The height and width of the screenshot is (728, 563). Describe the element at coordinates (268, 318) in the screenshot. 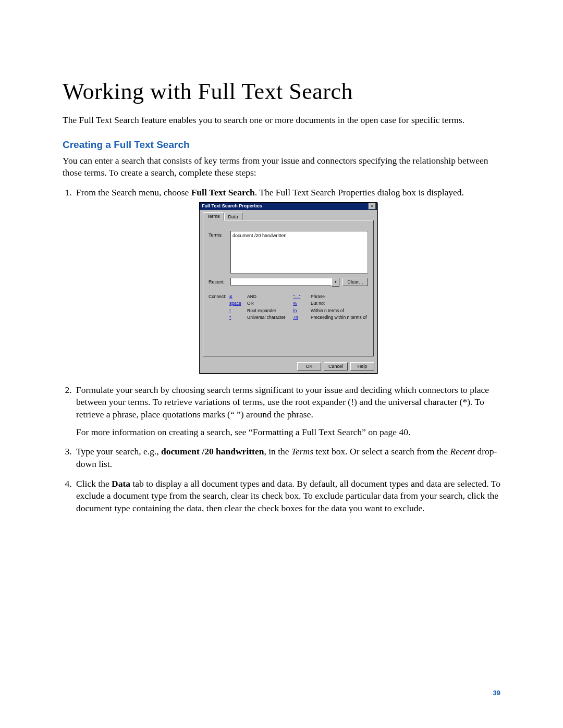

I see `conn-desc-univ: Universal character` at that location.